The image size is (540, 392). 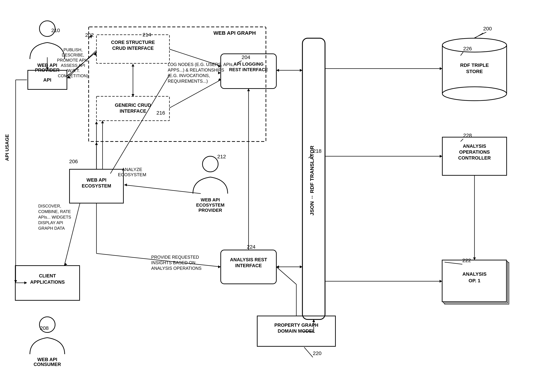 I want to click on svg-text: REQUIREMENTS...), so click(x=188, y=81).